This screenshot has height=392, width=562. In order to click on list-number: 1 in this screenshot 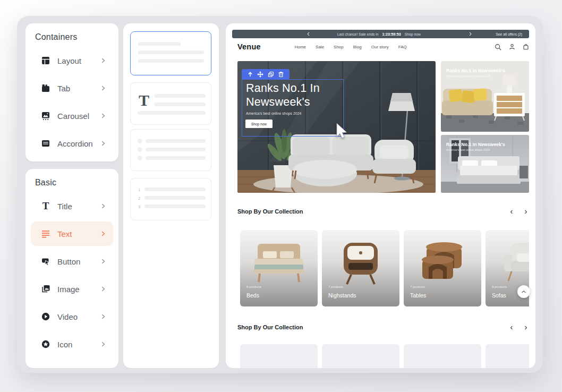, I will do `click(139, 190)`.